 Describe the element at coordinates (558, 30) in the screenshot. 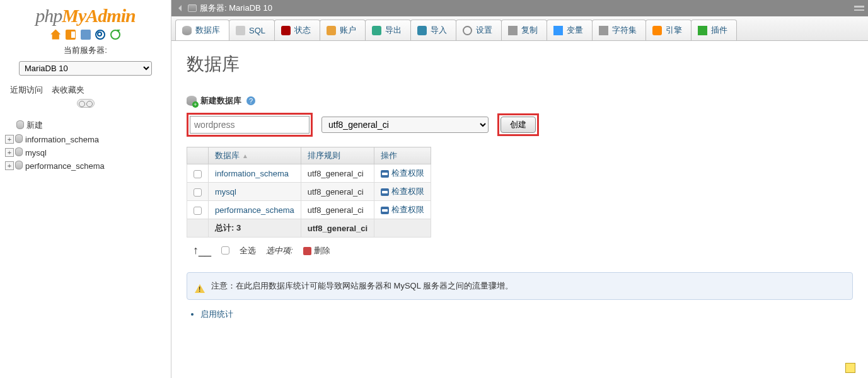

I see `variables-icon` at that location.